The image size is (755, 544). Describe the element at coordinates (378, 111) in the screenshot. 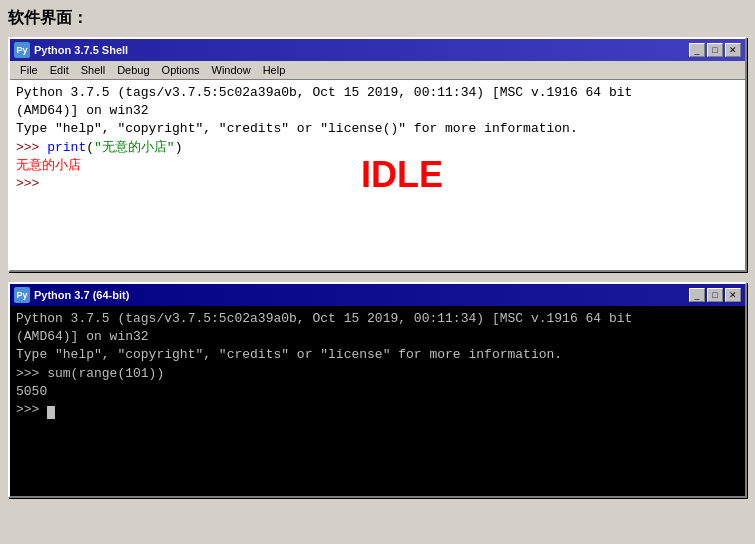

I see `idle-line-2: (AMD64)] on win32` at that location.